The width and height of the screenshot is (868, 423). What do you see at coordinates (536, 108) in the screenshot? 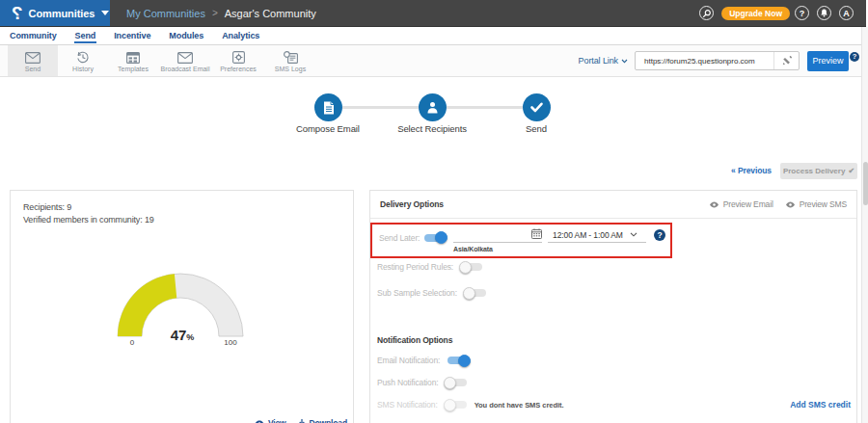
I see `check-icon` at bounding box center [536, 108].